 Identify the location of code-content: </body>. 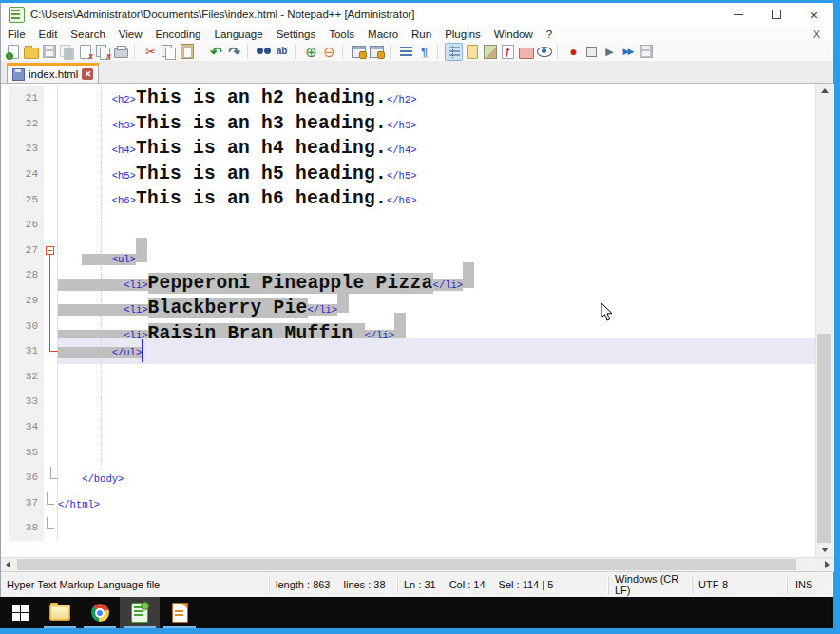
(437, 477).